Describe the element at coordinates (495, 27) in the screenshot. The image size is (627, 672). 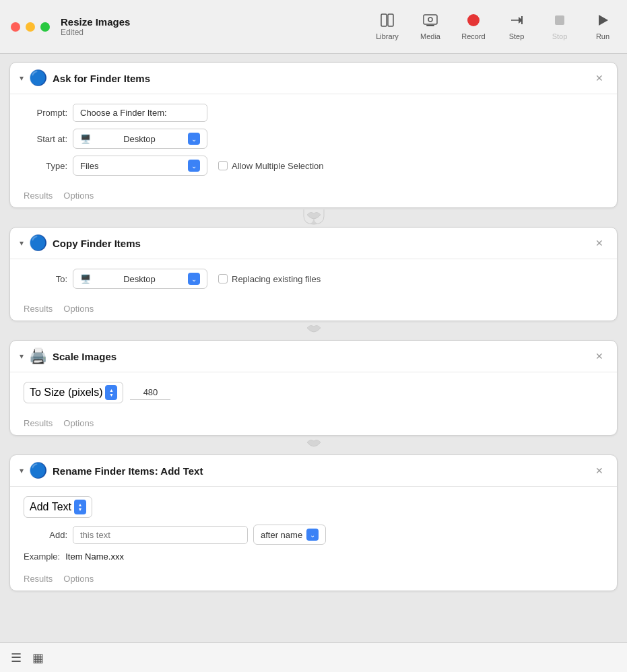
I see `toolbar: Library Media Record` at that location.